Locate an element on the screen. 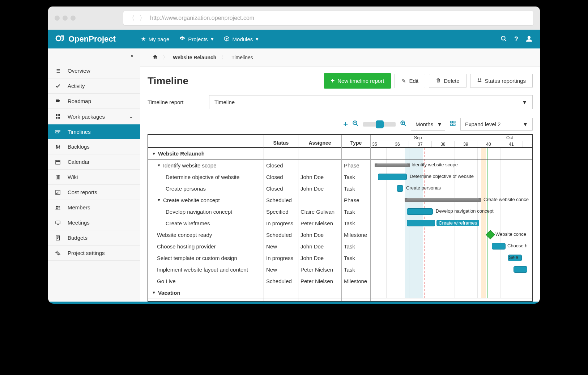 The height and width of the screenshot is (375, 588). user-icon is located at coordinates (529, 39).